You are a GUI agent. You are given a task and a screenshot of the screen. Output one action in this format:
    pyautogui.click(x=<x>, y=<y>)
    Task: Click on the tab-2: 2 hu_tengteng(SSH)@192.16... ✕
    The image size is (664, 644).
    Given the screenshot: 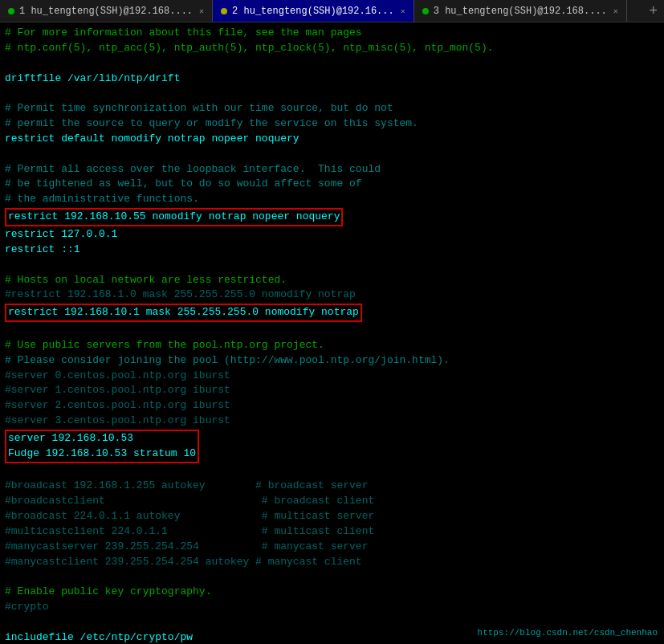 What is the action you would take?
    pyautogui.click(x=313, y=11)
    